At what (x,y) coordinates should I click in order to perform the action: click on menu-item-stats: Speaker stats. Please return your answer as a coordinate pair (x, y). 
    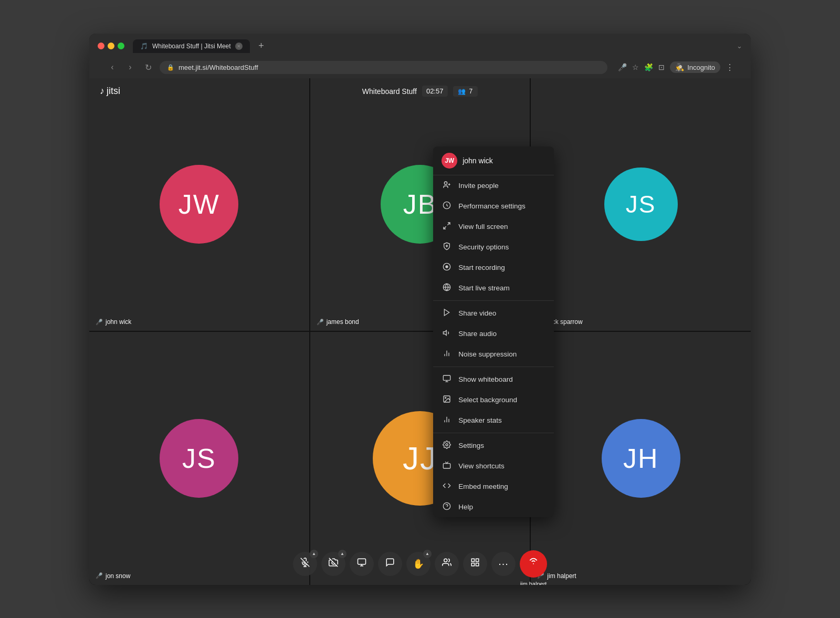
    Looking at the image, I should click on (494, 420).